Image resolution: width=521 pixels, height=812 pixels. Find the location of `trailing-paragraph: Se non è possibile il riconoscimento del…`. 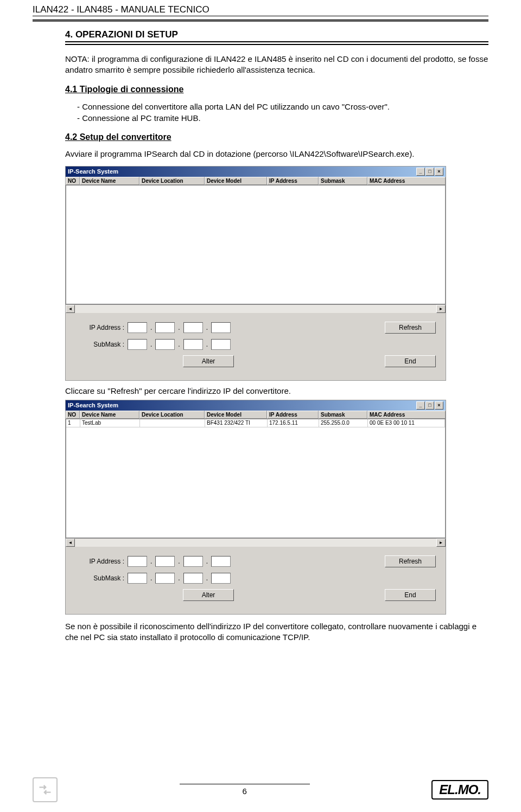

trailing-paragraph: Se non è possibile il riconoscimento del… is located at coordinates (277, 632).